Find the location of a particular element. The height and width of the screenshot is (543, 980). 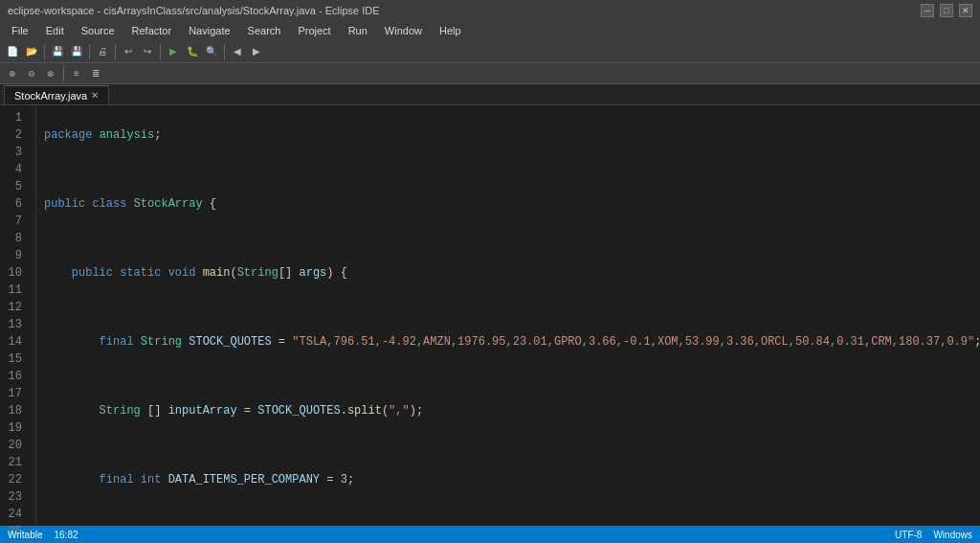

toolbar2-btn3: ⊗ is located at coordinates (51, 74).